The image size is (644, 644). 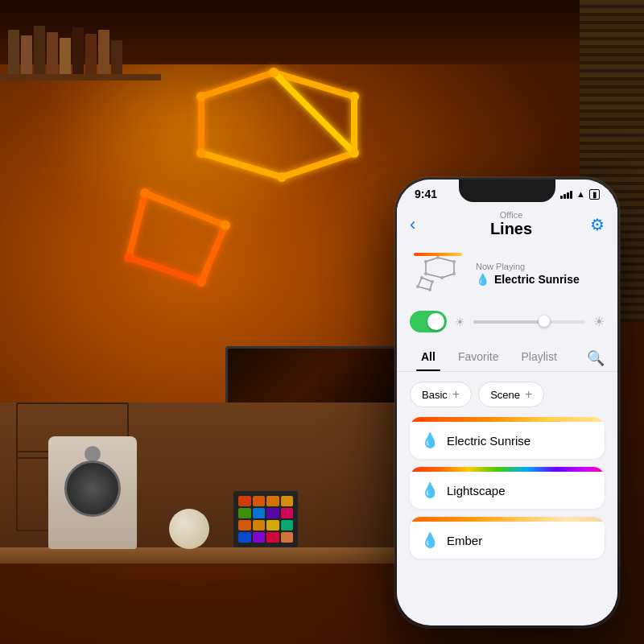 What do you see at coordinates (436, 322) in the screenshot?
I see `toggle-knob` at bounding box center [436, 322].